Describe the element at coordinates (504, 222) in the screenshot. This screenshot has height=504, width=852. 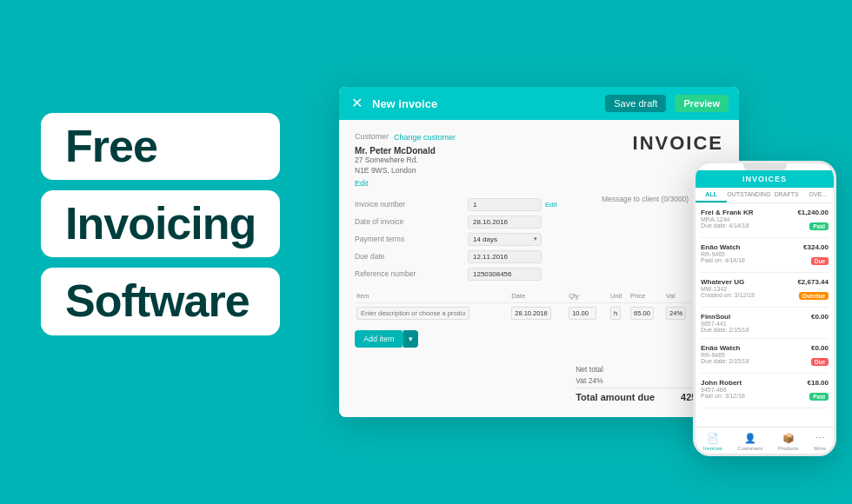
I see `date-input: 28.10.2016` at that location.